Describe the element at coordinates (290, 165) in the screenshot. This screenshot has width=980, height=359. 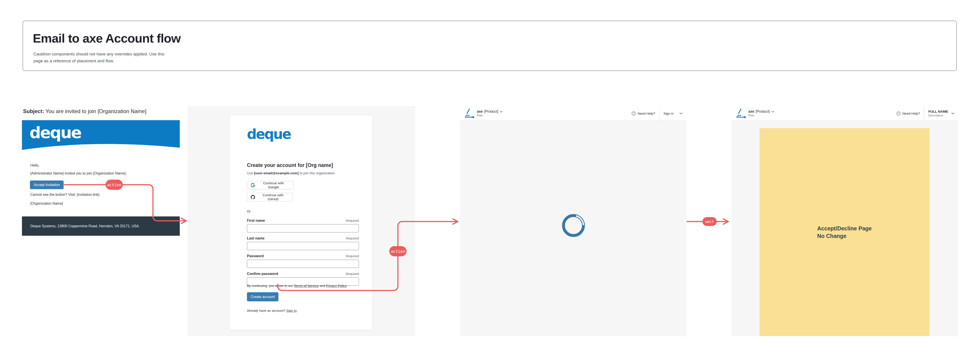
I see `signup-title: Create your account for [Org name]` at that location.